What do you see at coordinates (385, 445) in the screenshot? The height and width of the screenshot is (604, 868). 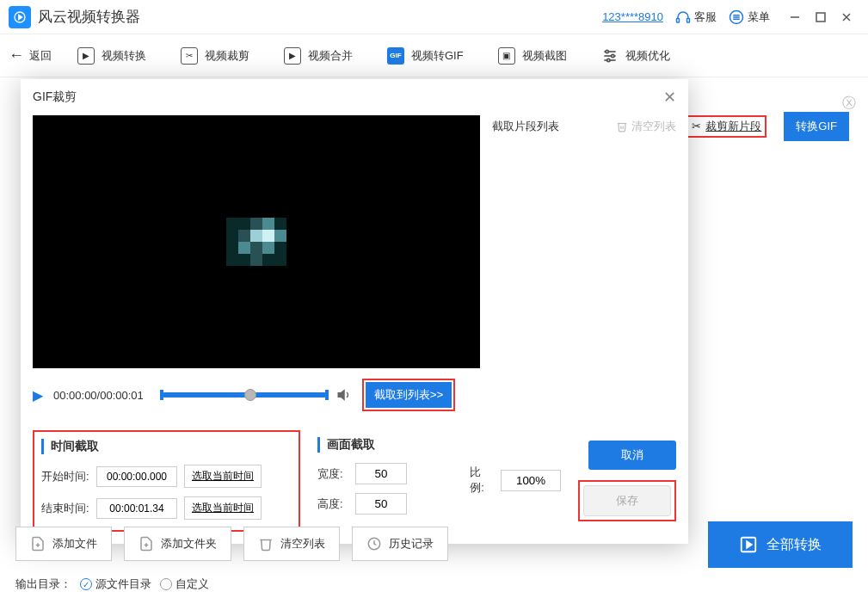 I see `frame-group-title: 画面截取` at bounding box center [385, 445].